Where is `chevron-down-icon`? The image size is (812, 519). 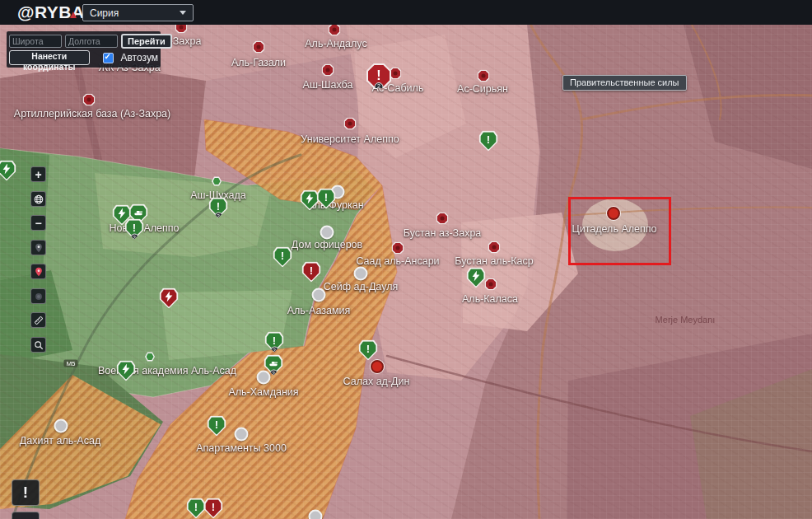 chevron-down-icon is located at coordinates (183, 13).